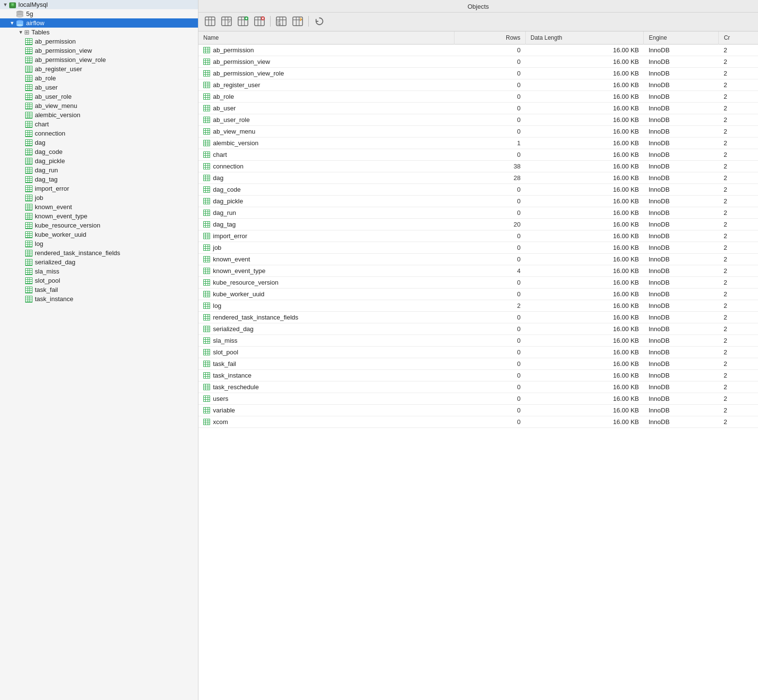 This screenshot has height=700, width=758. Describe the element at coordinates (478, 50) in the screenshot. I see `table-row: ab_permission 016.00 KBInnoDB2` at that location.